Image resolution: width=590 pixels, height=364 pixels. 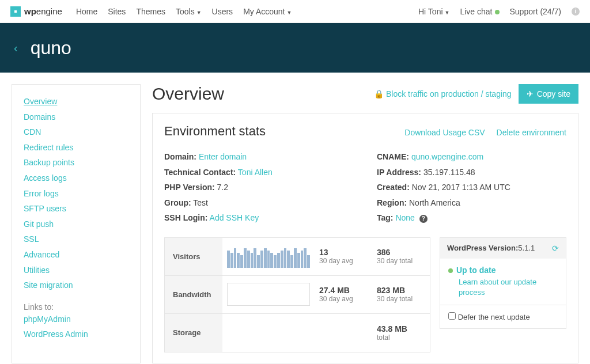 I want to click on bandwidth-total: 823 MB, so click(x=401, y=290).